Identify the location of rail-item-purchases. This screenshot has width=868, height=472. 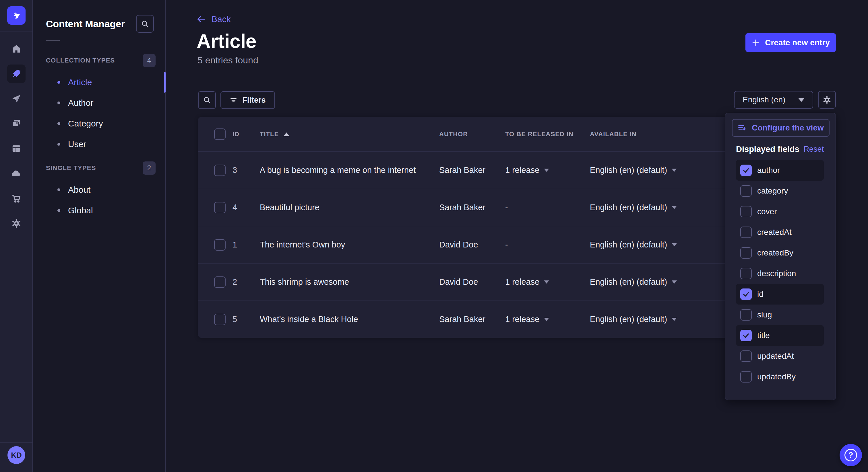
(16, 199).